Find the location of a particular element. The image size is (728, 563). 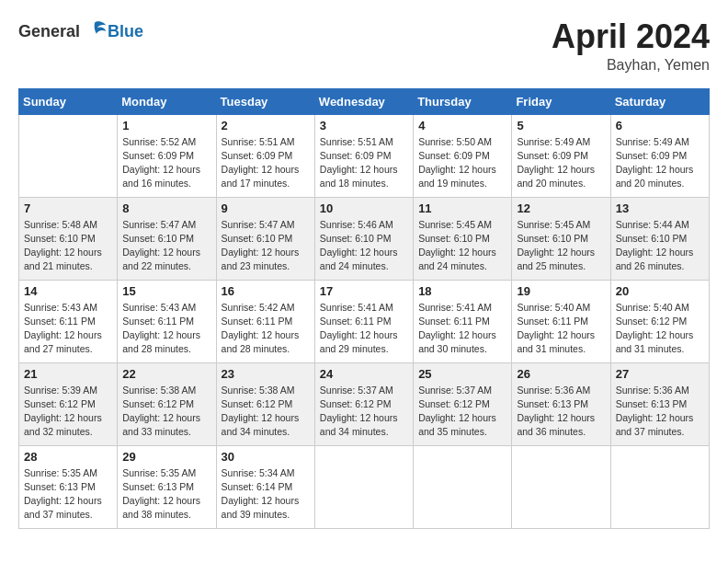

day-number: 17 is located at coordinates (364, 291).